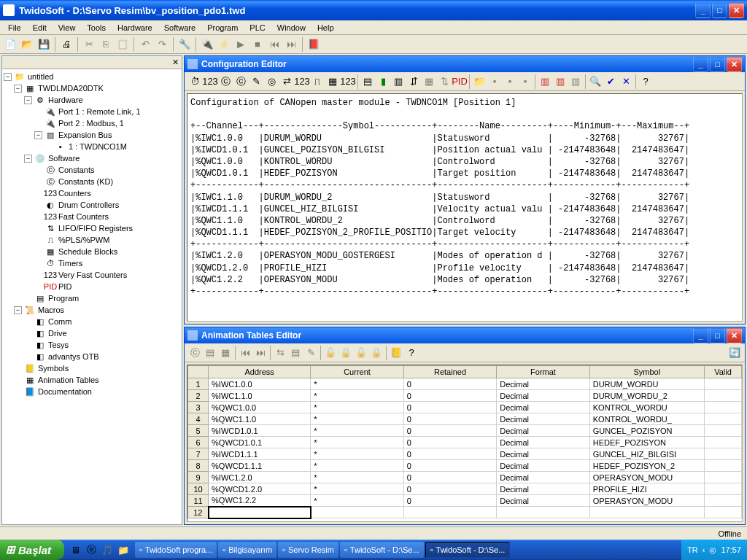 This screenshot has width=747, height=560. I want to click on anim-cell: 4, so click(198, 419).